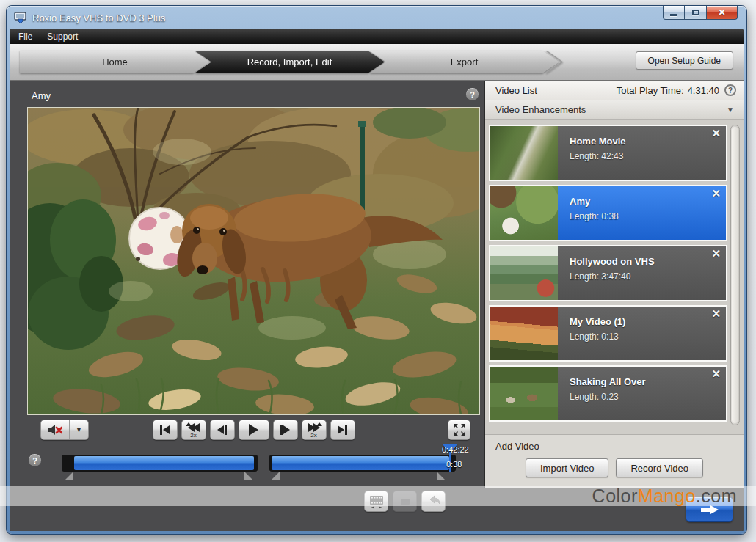  Describe the element at coordinates (55, 430) in the screenshot. I see `speaker-muted-icon` at that location.